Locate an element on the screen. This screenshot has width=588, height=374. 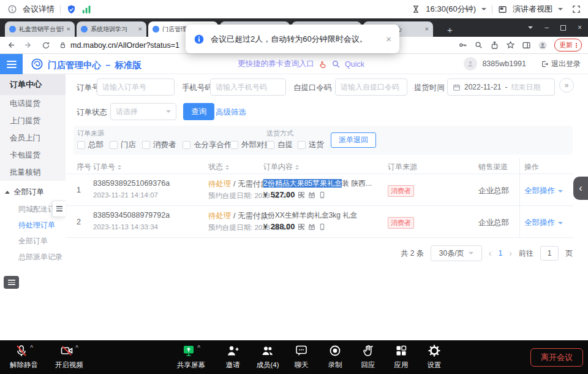
delivery-checkbox-selfpickup: 自提 is located at coordinates (279, 145).